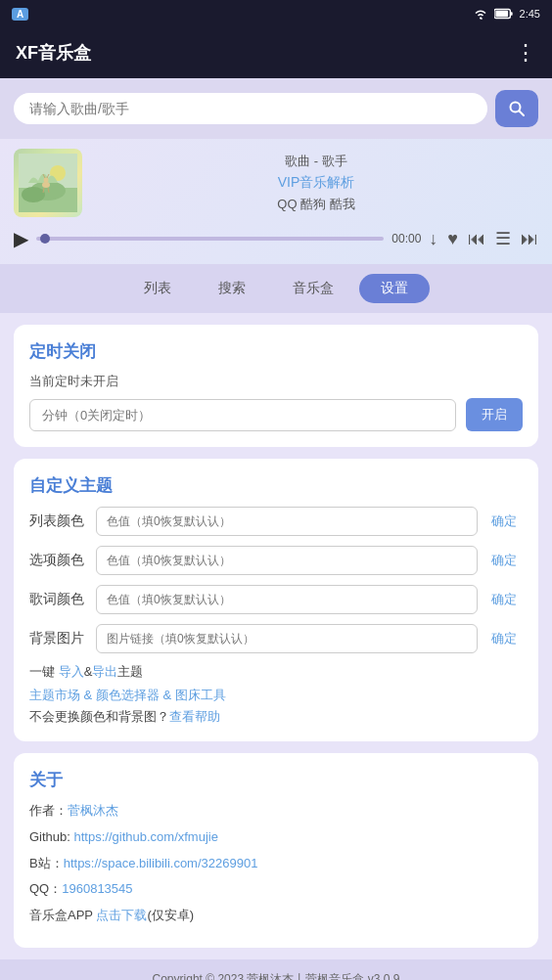  Describe the element at coordinates (287, 521) in the screenshot. I see `list-color-input` at that location.